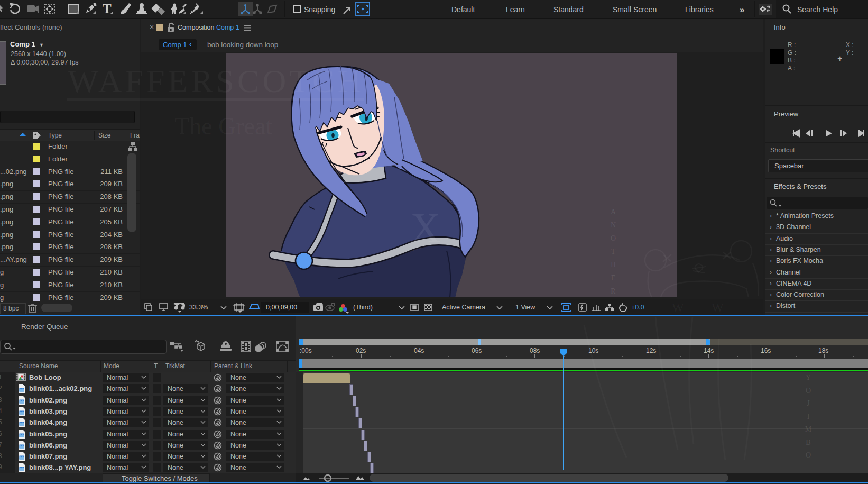  Describe the element at coordinates (569, 10) in the screenshot. I see `svg-text: Standard` at that location.